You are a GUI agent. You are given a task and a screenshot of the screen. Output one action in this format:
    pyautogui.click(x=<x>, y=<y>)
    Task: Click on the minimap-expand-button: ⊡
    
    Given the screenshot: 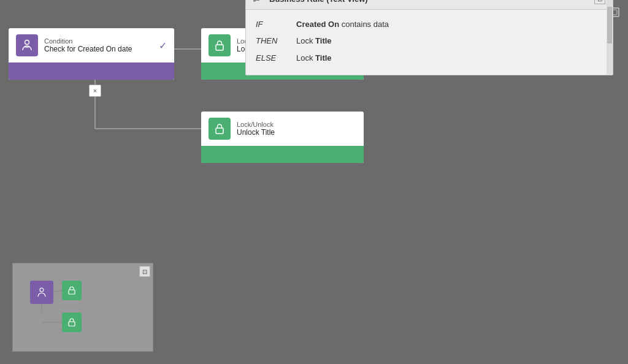 What is the action you would take?
    pyautogui.click(x=145, y=271)
    